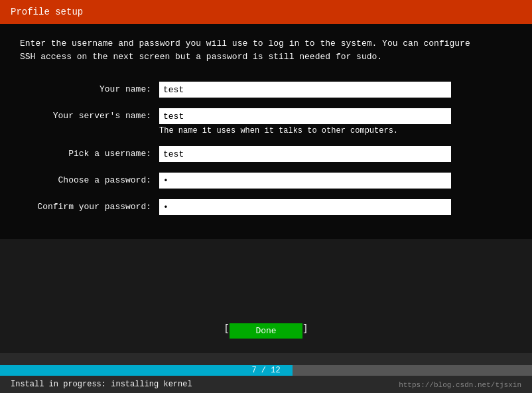 Image resolution: width=532 pixels, height=393 pixels. Describe the element at coordinates (305, 331) in the screenshot. I see `done-bracket-right: ]` at that location.